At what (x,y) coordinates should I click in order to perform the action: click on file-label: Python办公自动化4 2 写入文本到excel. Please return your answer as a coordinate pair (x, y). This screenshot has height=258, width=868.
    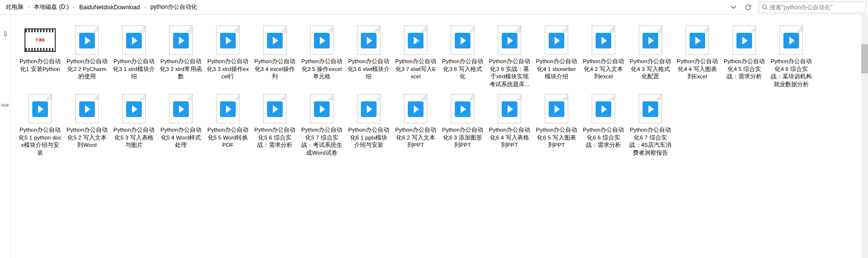
    Looking at the image, I should click on (603, 70).